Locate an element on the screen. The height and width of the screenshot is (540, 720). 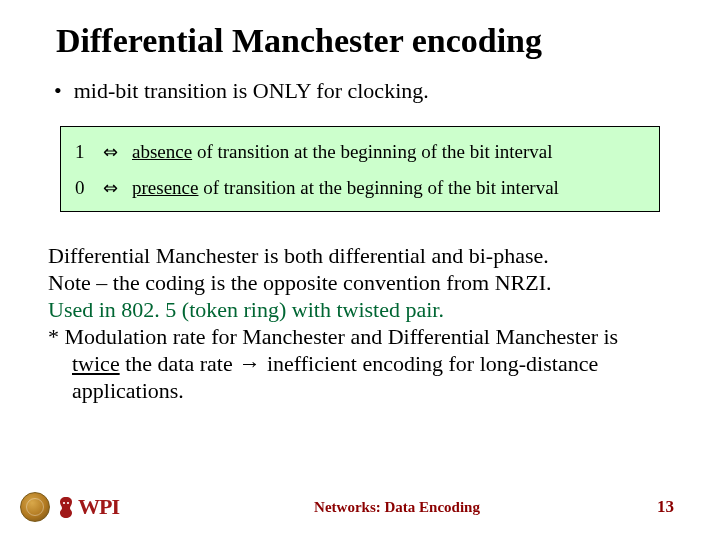
rule-text: presence of transition at the beginning … is located at coordinates (346, 188).